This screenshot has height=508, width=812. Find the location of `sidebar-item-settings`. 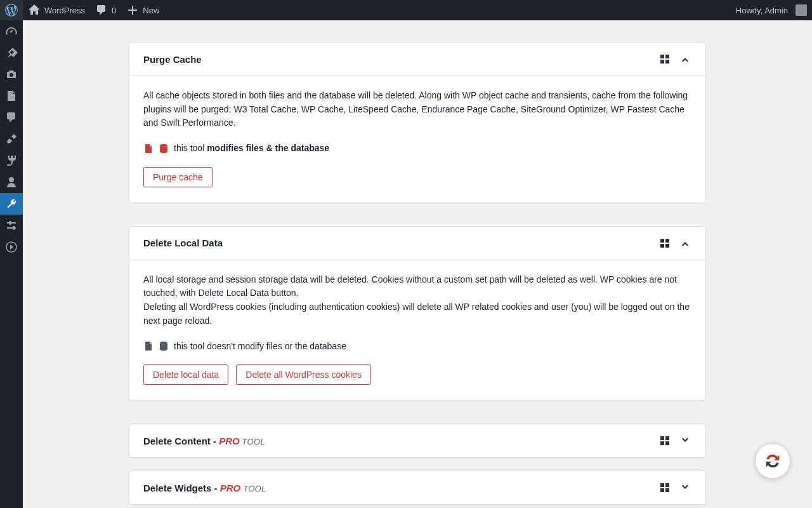

sidebar-item-settings is located at coordinates (11, 225).